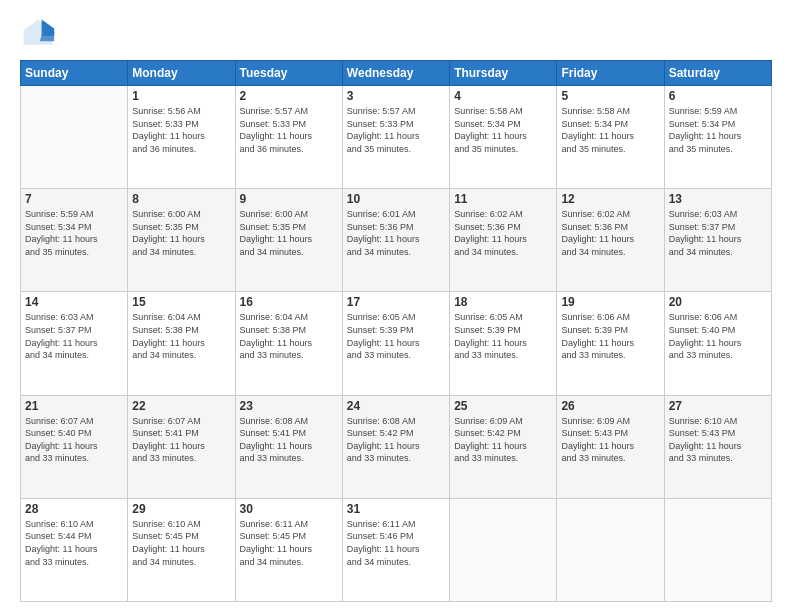 This screenshot has height=612, width=792. Describe the element at coordinates (182, 446) in the screenshot. I see `calendar-cell: 22Sunrise: 6:07 AM Sunset: 5:41 PM Dayli…` at that location.